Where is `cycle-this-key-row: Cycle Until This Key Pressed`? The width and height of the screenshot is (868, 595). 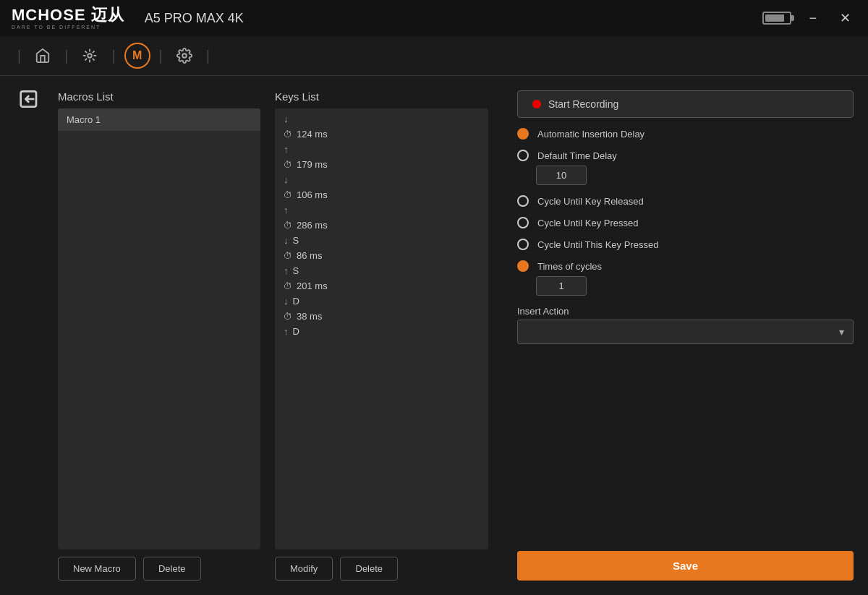 cycle-this-key-row: Cycle Until This Key Pressed is located at coordinates (686, 244).